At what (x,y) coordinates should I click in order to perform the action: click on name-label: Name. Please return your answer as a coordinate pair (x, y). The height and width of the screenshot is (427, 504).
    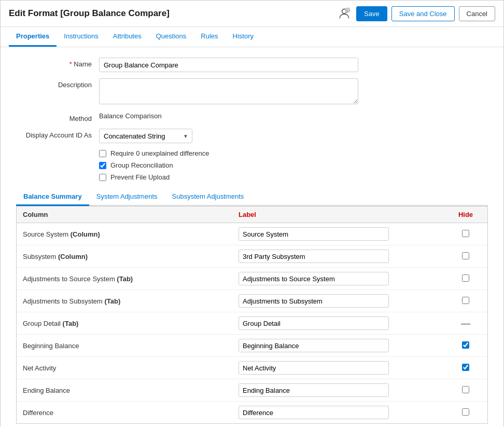
    Looking at the image, I should click on (58, 63).